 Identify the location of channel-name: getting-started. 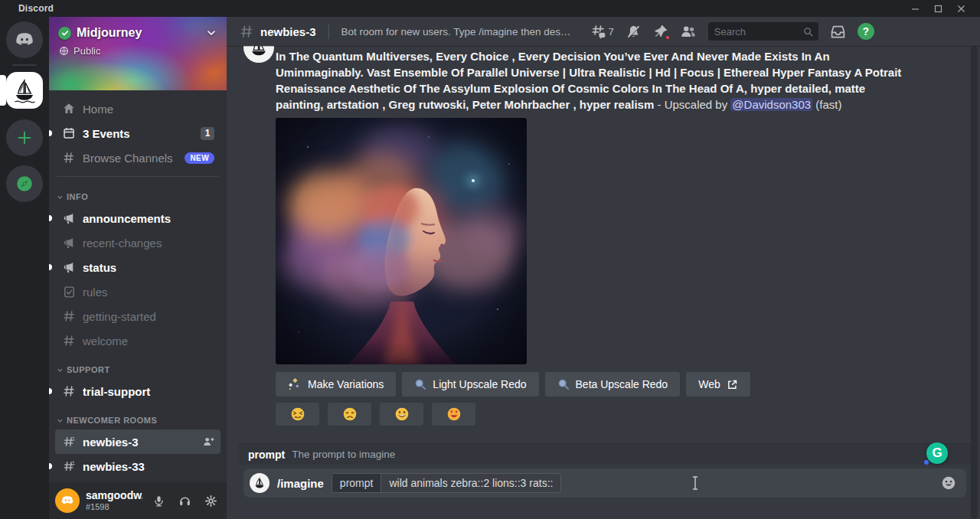
(149, 317).